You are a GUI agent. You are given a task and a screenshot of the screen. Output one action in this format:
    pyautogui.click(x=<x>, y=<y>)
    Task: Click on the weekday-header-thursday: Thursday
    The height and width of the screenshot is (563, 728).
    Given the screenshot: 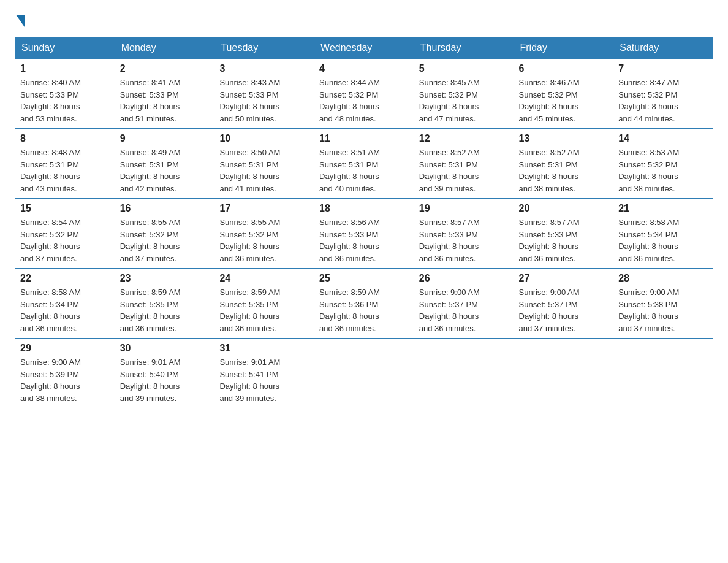 What is the action you would take?
    pyautogui.click(x=463, y=48)
    